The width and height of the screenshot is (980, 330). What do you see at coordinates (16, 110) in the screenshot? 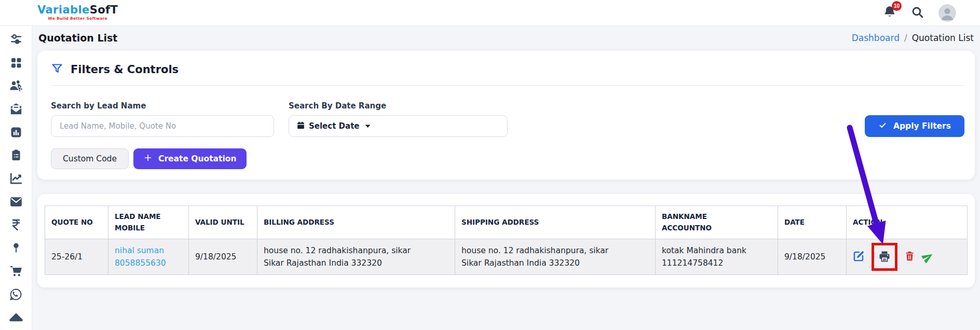
I see `open-mail-icon` at bounding box center [16, 110].